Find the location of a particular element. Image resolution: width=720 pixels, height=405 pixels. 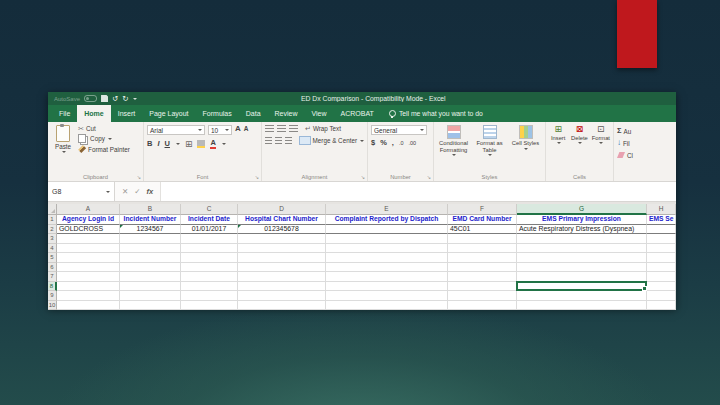

format-painter-button: Format Painter is located at coordinates (104, 149).